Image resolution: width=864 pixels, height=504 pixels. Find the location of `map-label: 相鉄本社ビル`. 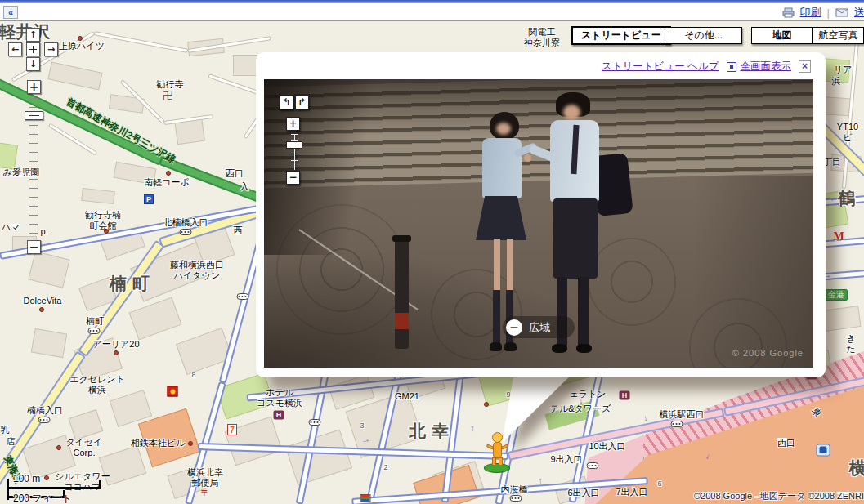

map-label: 相鉄本社ビル is located at coordinates (159, 443).